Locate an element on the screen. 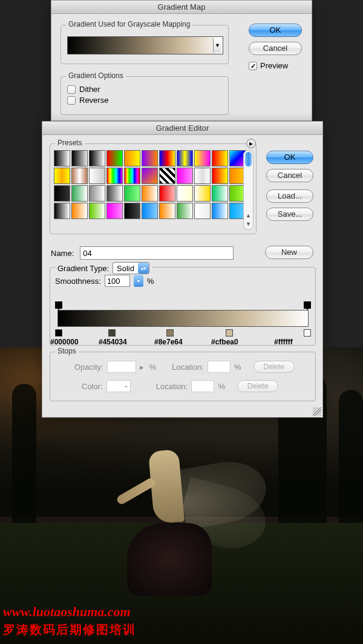 The image size is (363, 644). hex-label-4: #ffffff is located at coordinates (283, 342).